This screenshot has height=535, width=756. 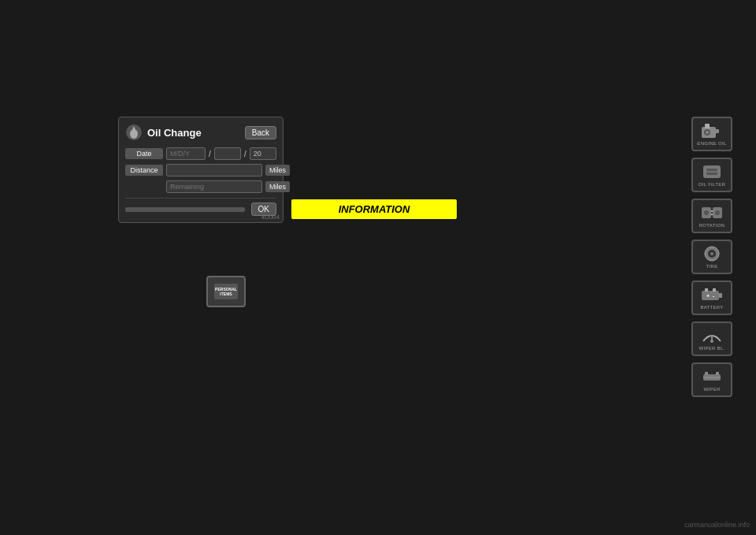 I want to click on wiper-icon: WIPER, so click(x=712, y=380).